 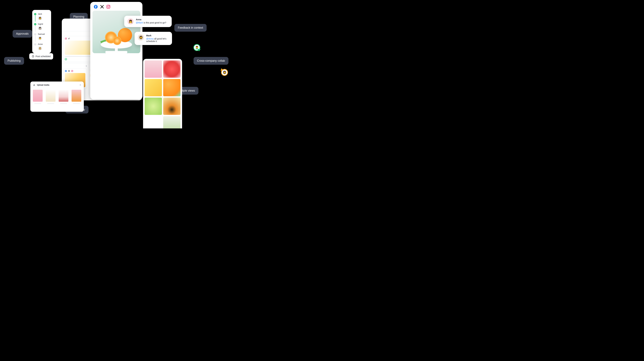 I want to click on cursor-icon, so click(x=199, y=50).